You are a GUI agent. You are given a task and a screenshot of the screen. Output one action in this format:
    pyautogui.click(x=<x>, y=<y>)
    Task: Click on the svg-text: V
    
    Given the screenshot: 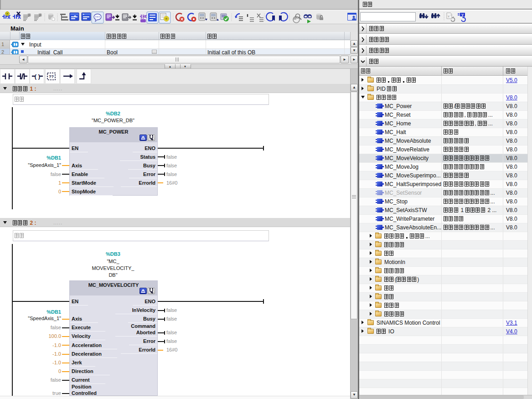 What is the action you would take?
    pyautogui.click(x=462, y=15)
    